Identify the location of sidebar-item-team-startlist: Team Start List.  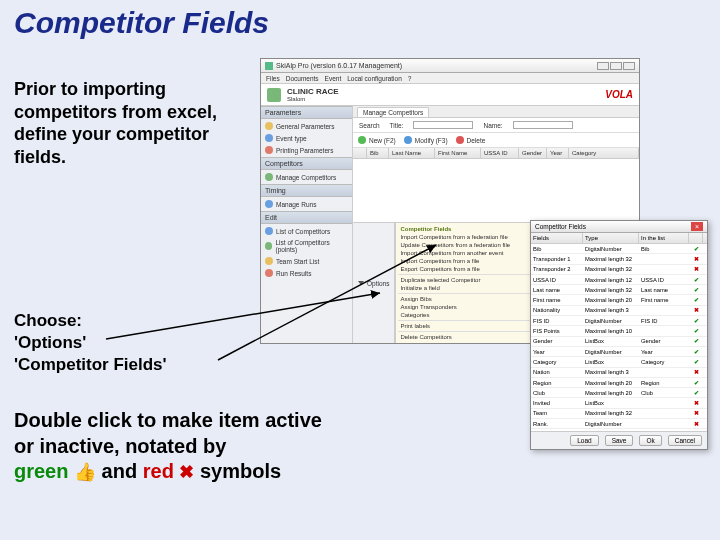
(306, 261).